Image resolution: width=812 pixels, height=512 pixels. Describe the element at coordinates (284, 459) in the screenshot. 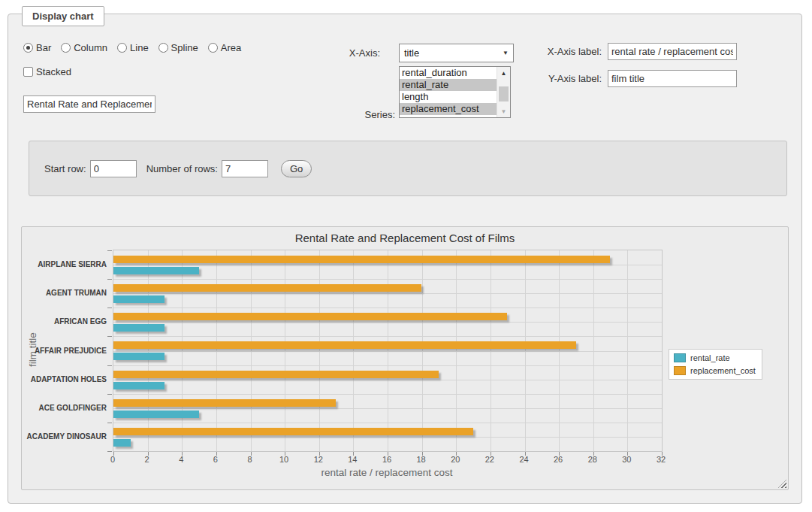

I see `x-tick-label: 10` at that location.